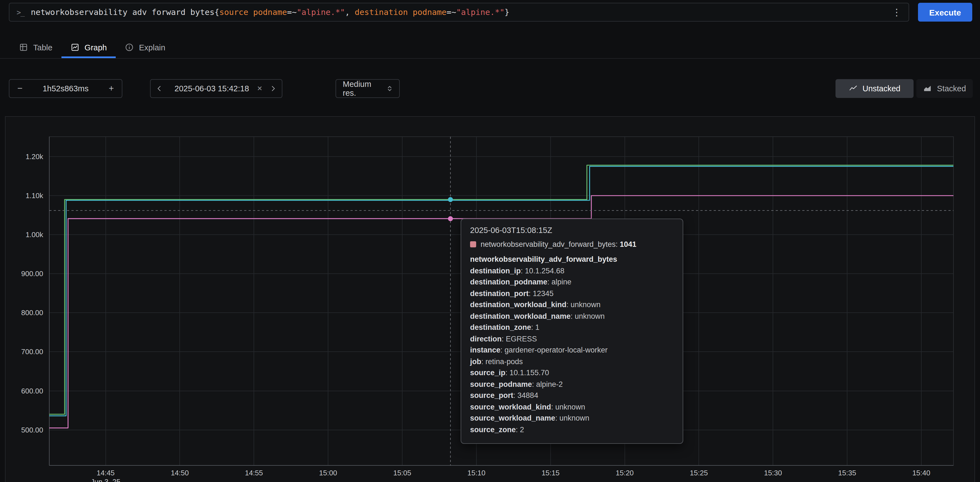 This screenshot has height=482, width=980. Describe the element at coordinates (572, 282) in the screenshot. I see `tooltip-label-row: destination_podname: alpine` at that location.